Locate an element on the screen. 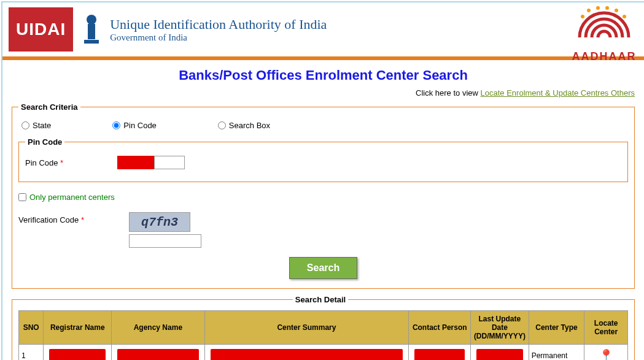 The image size is (644, 360). page-title: Banks/Post Offices Enrolment Center Sear… is located at coordinates (323, 75).